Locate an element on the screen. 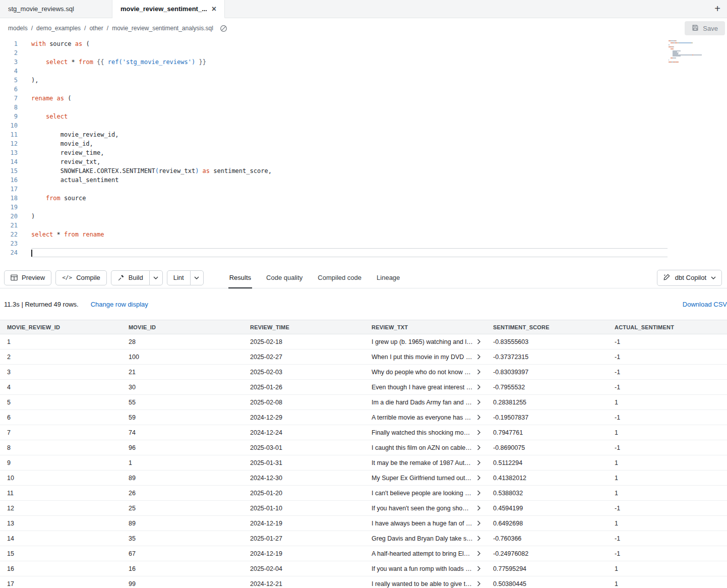 This screenshot has height=588, width=727. cell: 2025-01-27 is located at coordinates (304, 539).